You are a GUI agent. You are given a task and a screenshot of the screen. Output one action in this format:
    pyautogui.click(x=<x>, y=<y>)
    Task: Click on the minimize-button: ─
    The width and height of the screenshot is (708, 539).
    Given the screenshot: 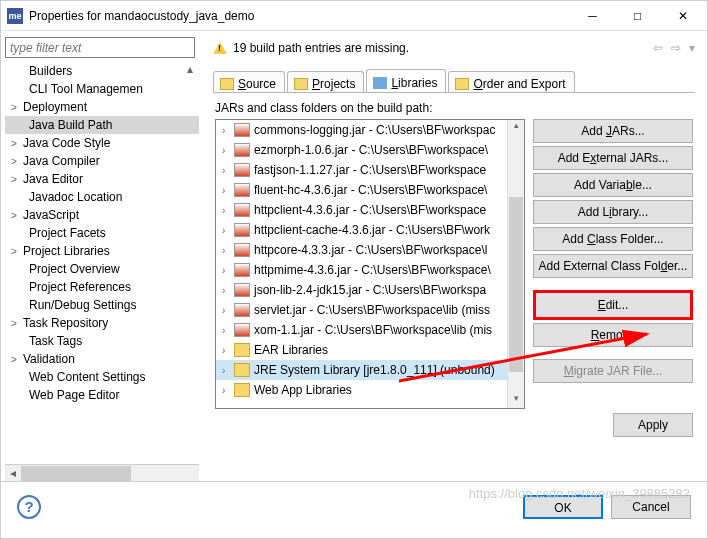 What is the action you would take?
    pyautogui.click(x=592, y=16)
    